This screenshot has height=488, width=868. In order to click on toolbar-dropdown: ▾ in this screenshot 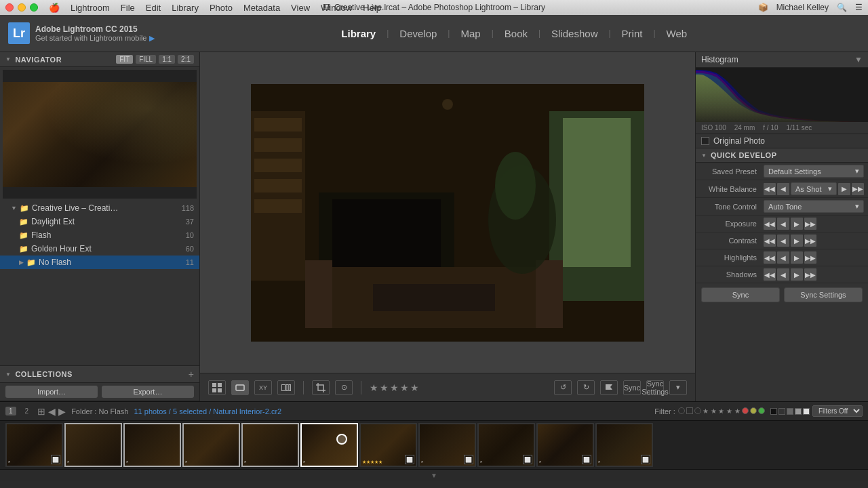, I will do `click(678, 388)`.